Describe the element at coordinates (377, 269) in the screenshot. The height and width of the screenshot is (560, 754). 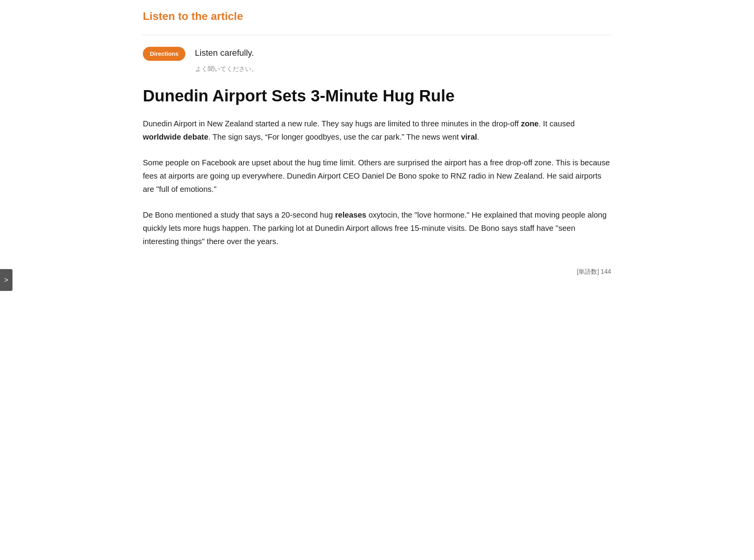
I see `word-count: [単語数] 144` at that location.